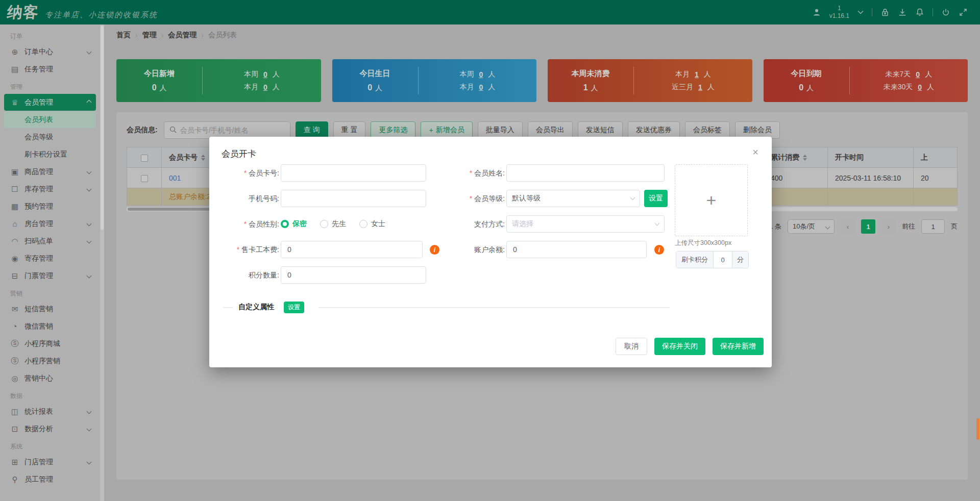 This screenshot has width=980, height=501. Describe the element at coordinates (150, 35) in the screenshot. I see `breadcrumb-management: 管理` at that location.